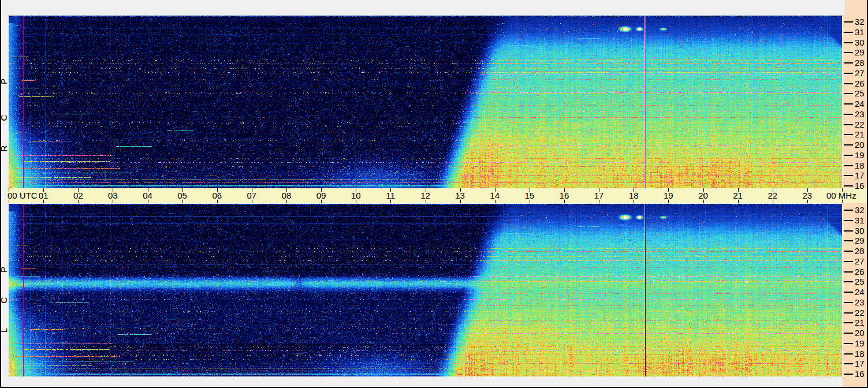 The height and width of the screenshot is (388, 868). What do you see at coordinates (356, 196) in the screenshot?
I see `time-tick-label: 10` at bounding box center [356, 196].